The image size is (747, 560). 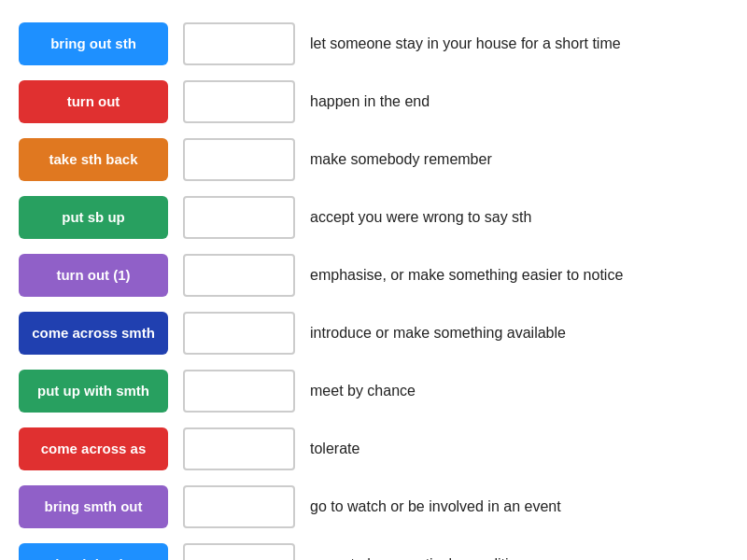 What do you see at coordinates (93, 391) in the screenshot?
I see `phrase-button-7: put up with smth` at bounding box center [93, 391].